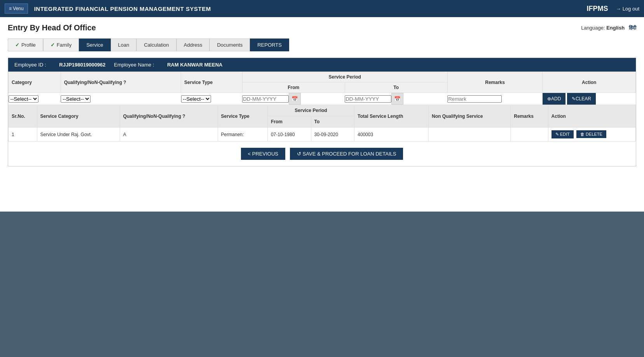 This screenshot has width=644, height=357. Describe the element at coordinates (26, 45) in the screenshot. I see `tab-profile: ✓ Profile` at that location.